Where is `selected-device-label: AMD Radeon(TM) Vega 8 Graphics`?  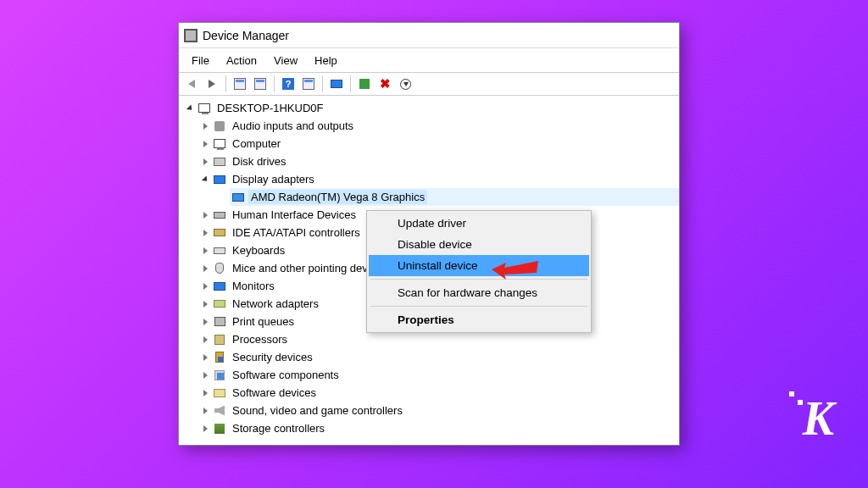
selected-device-label: AMD Radeon(TM) Vega 8 Graphics is located at coordinates (337, 197).